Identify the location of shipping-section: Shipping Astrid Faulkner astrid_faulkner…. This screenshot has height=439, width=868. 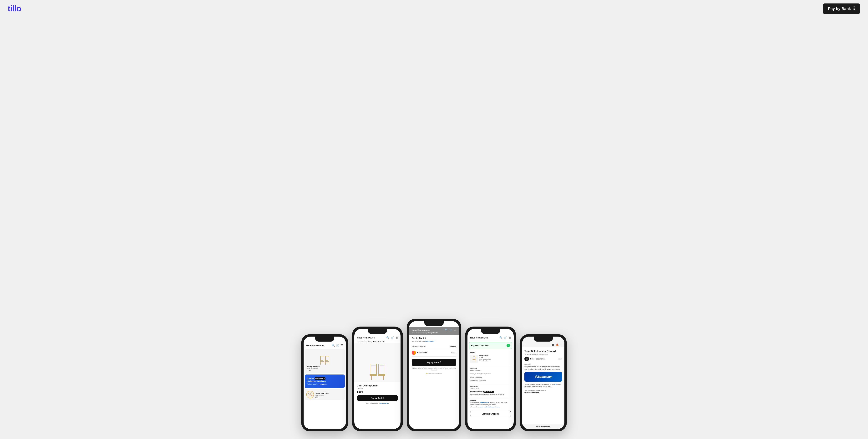
(491, 375).